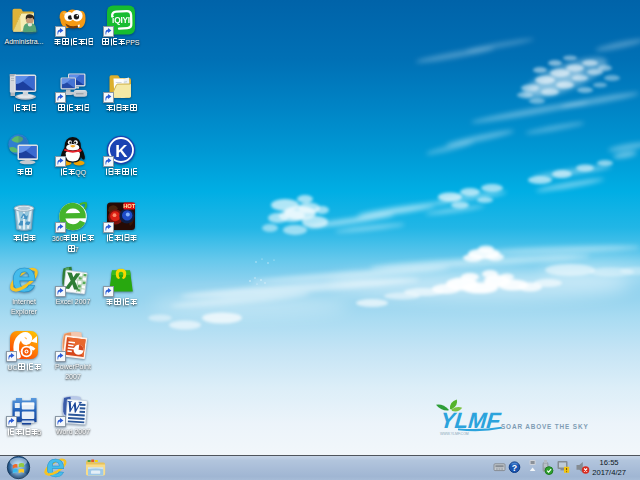 This screenshot has width=640, height=480. Describe the element at coordinates (454, 434) in the screenshot. I see `svg-text: WWW.YLMF.COM` at that location.